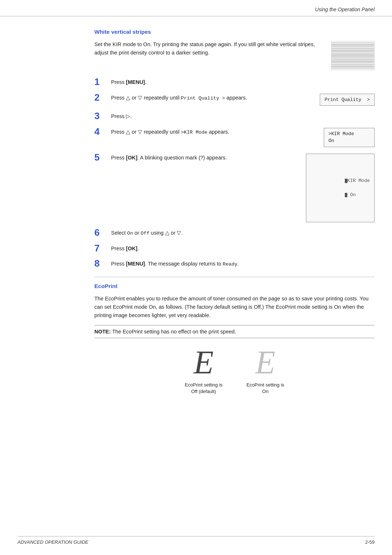 The height and width of the screenshot is (555, 392). What do you see at coordinates (234, 286) in the screenshot?
I see `section2-heading: EcoPrint` at bounding box center [234, 286].